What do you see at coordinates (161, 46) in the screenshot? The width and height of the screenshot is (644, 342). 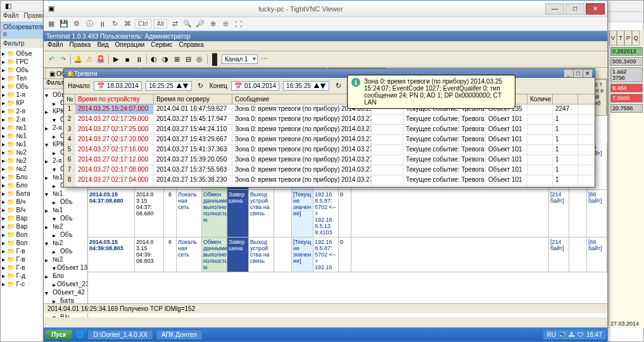 I see `inner-menu-4: Сервис` at bounding box center [161, 46].